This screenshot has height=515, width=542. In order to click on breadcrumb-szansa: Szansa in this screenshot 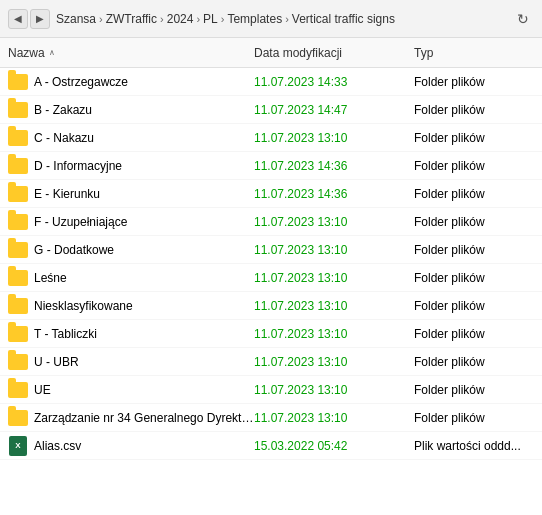, I will do `click(76, 19)`.